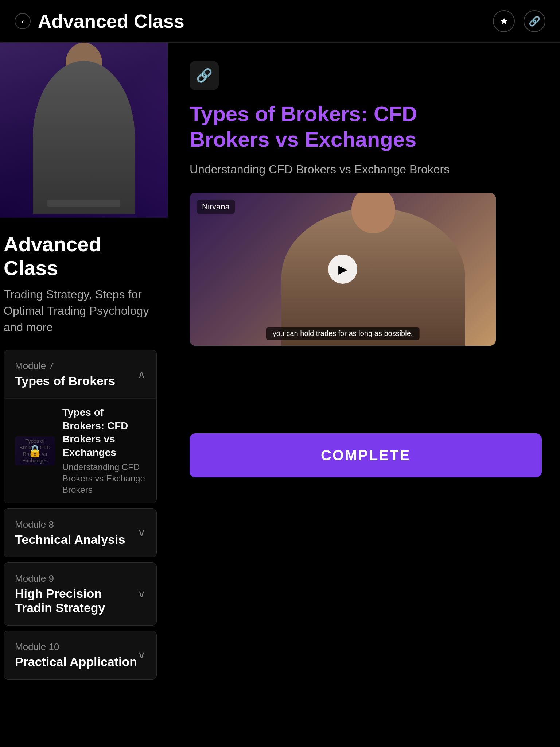 This screenshot has height=747, width=560. What do you see at coordinates (141, 374) in the screenshot?
I see `chevron-up-icon: ∧` at bounding box center [141, 374].